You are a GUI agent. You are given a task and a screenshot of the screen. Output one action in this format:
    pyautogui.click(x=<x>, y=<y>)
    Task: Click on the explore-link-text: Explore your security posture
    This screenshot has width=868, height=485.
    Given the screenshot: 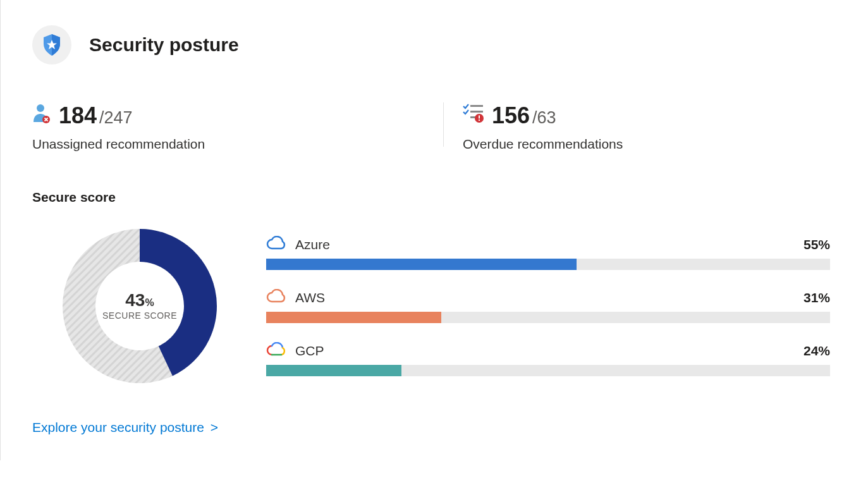 What is the action you would take?
    pyautogui.click(x=118, y=427)
    